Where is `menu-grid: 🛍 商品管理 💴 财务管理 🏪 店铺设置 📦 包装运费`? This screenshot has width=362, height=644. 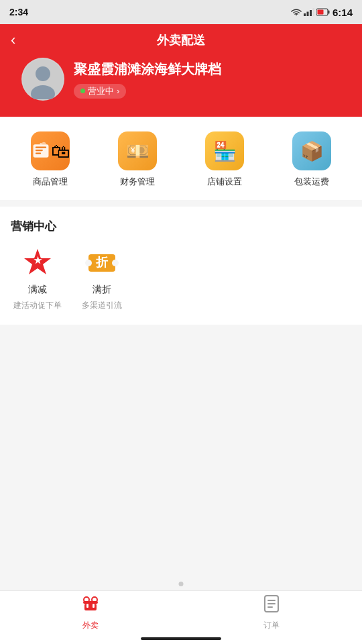 menu-grid: 🛍 商品管理 💴 财务管理 🏪 店铺设置 📦 包装运费 is located at coordinates (181, 158).